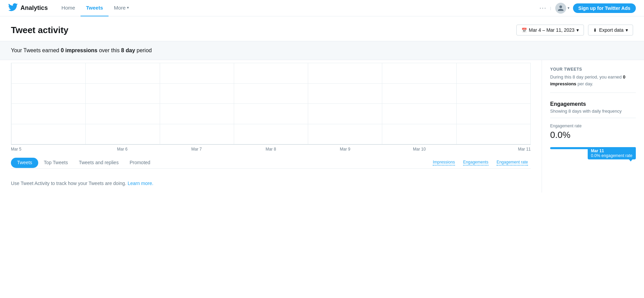 The height and width of the screenshot is (298, 644). What do you see at coordinates (271, 148) in the screenshot?
I see `chart-x-labels: Mar 5 Mar 6 Mar 7 Mar 8 Mar 9 Mar 10 Mar…` at bounding box center [271, 148].